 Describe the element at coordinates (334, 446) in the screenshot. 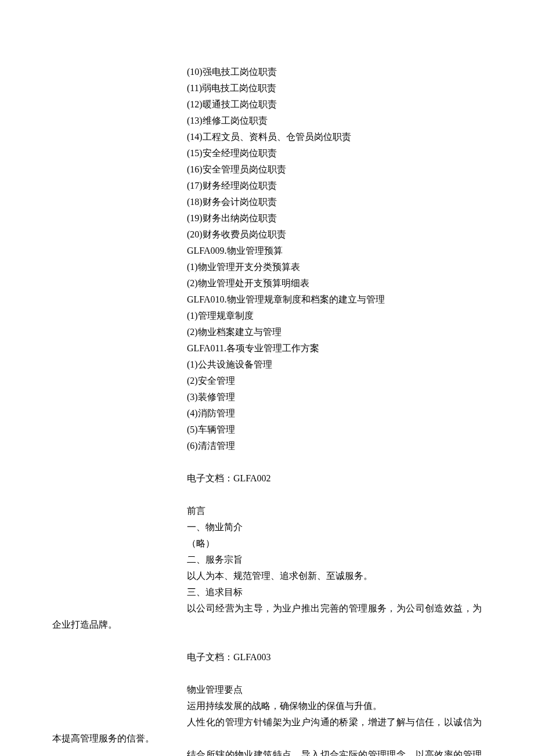

I see `list-item: (6)清洁管理` at that location.